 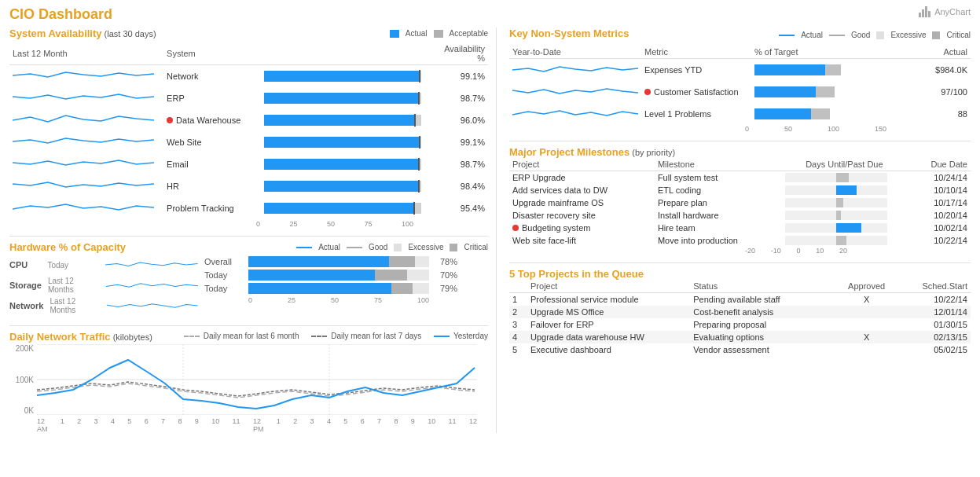 I want to click on ms-milestone-0: Full system test, so click(x=718, y=178).